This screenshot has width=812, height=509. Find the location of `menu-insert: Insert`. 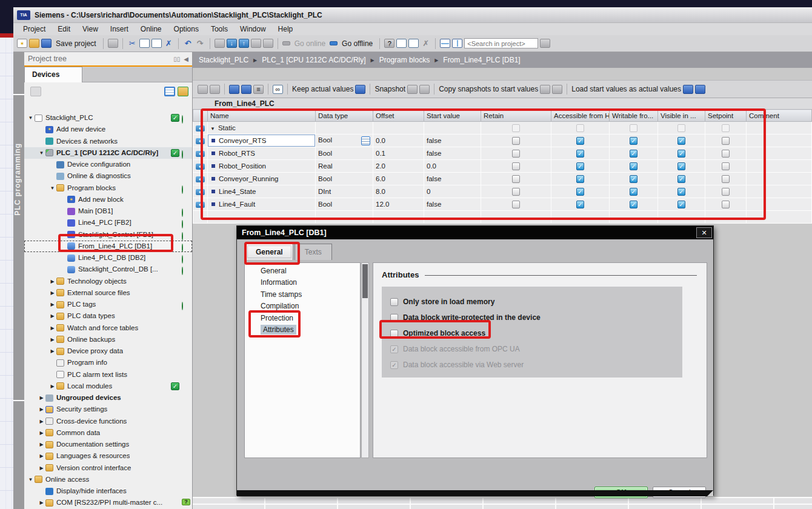

menu-insert: Insert is located at coordinates (119, 29).